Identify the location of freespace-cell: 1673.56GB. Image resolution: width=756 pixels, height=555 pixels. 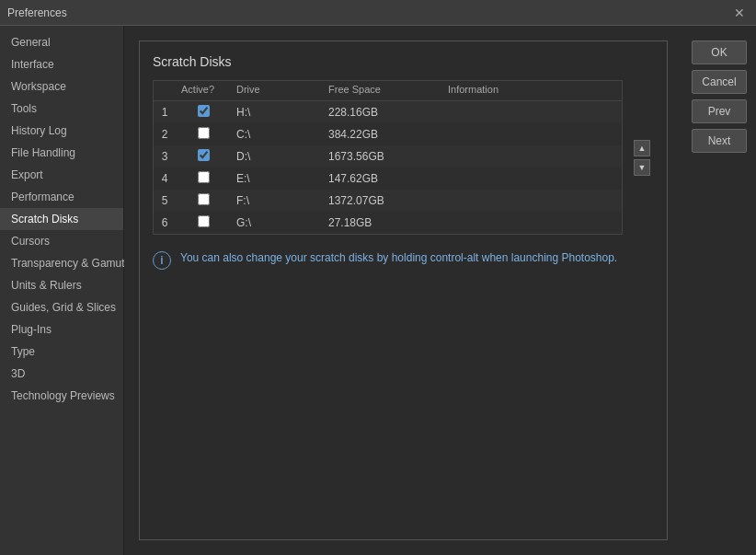
(383, 156).